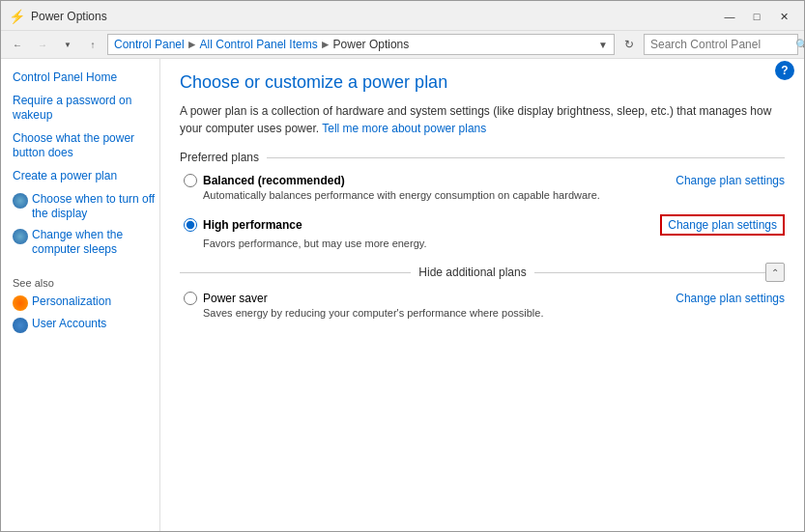 The height and width of the screenshot is (532, 805). What do you see at coordinates (244, 225) in the screenshot?
I see `high-performance-plan-label: High performance` at bounding box center [244, 225].